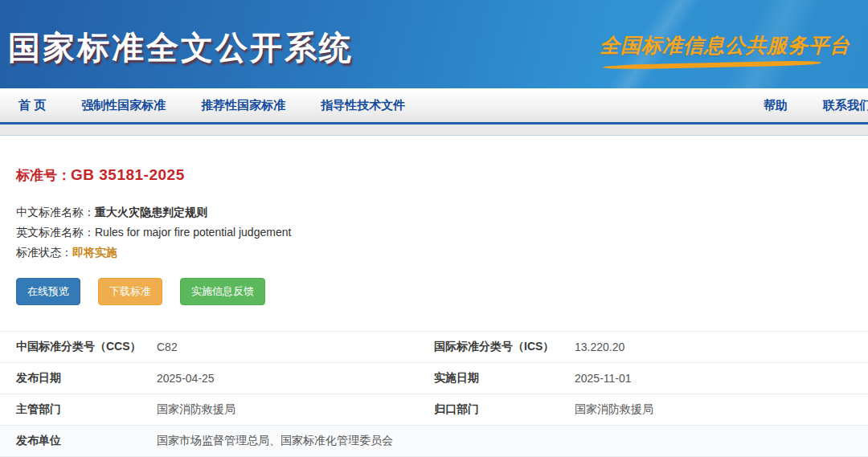 The height and width of the screenshot is (457, 868). Describe the element at coordinates (434, 347) in the screenshot. I see `table-row-classification: 中国标准分类号（CCS） C82 国际标准分类号（ICS） 13.220.20` at that location.